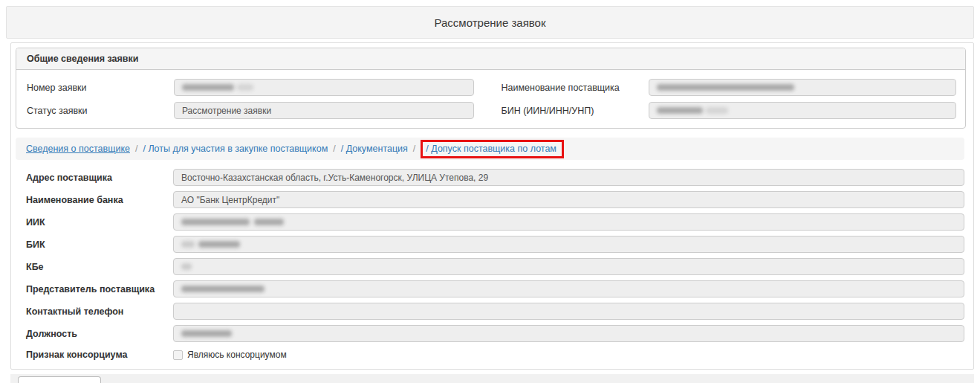 This screenshot has width=980, height=383. What do you see at coordinates (324, 110) in the screenshot?
I see `request-status-field: Рассмотрение заявки` at bounding box center [324, 110].